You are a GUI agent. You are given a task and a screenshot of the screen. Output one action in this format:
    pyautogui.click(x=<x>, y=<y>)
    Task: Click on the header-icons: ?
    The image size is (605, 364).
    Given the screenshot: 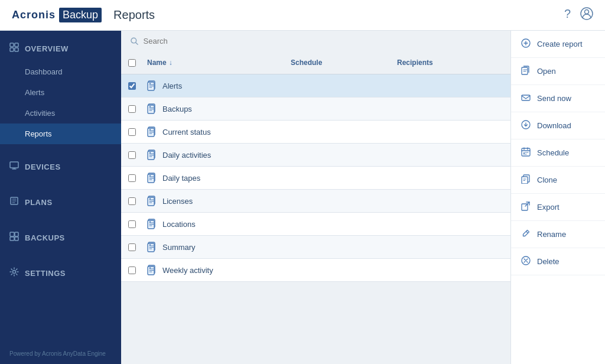 What is the action you would take?
    pyautogui.click(x=579, y=15)
    